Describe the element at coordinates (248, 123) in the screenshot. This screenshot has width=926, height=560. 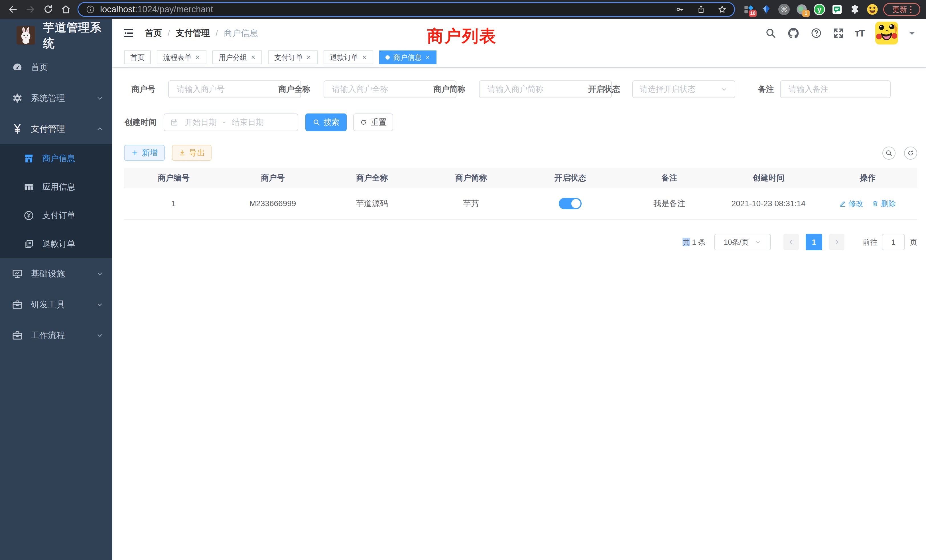
I see `date-end-placeholder: 结束日期` at that location.